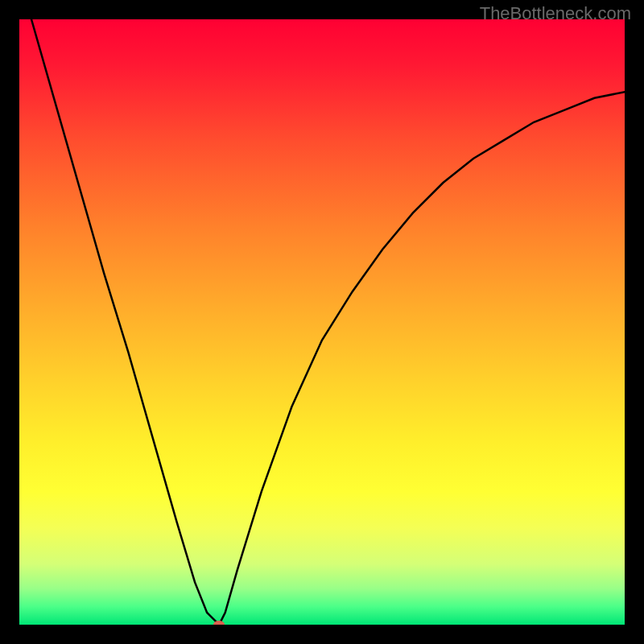 The image size is (644, 644). Describe the element at coordinates (219, 623) in the screenshot. I see `minimum-marker` at that location.